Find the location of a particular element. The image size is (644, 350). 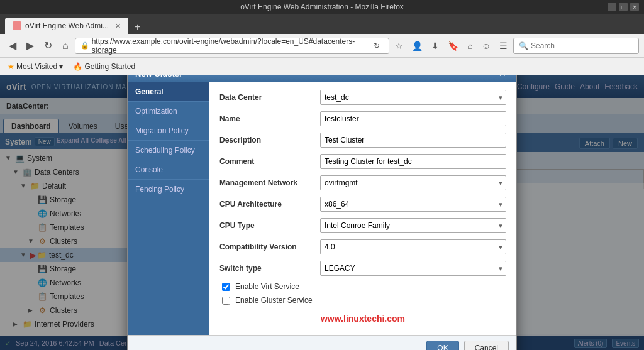

watermark: www.linuxtechi.com is located at coordinates (363, 319).